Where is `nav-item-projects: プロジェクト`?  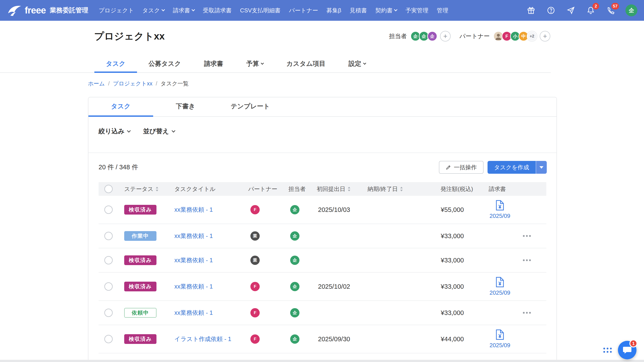 nav-item-projects: プロジェクト is located at coordinates (116, 10).